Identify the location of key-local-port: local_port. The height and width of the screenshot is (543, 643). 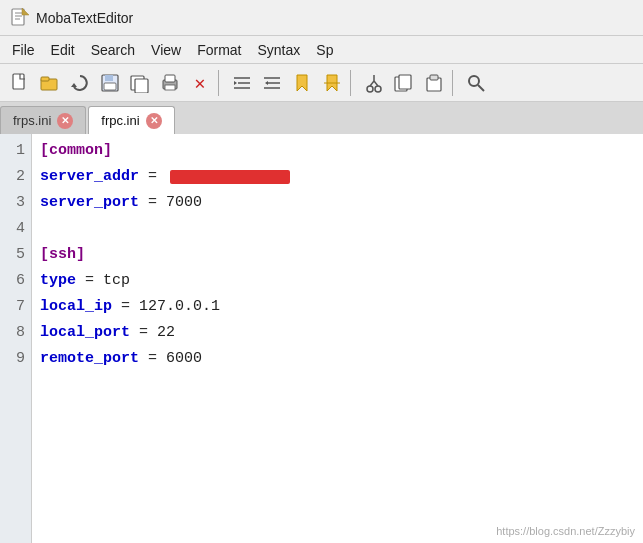
(85, 333).